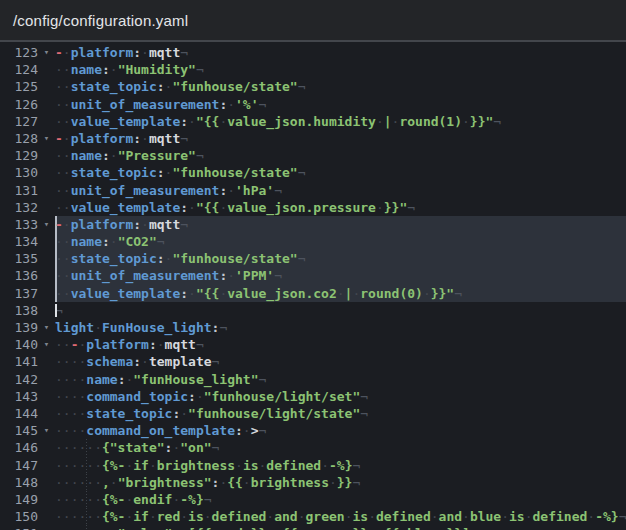 Image resolution: width=626 pixels, height=530 pixels. What do you see at coordinates (19, 362) in the screenshot?
I see `line-number: 141` at bounding box center [19, 362].